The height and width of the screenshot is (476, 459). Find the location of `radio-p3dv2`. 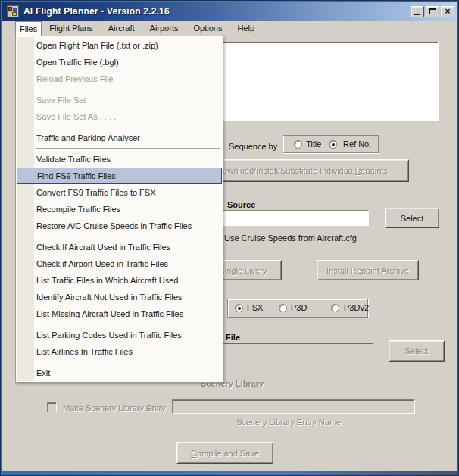

radio-p3dv2 is located at coordinates (335, 308).